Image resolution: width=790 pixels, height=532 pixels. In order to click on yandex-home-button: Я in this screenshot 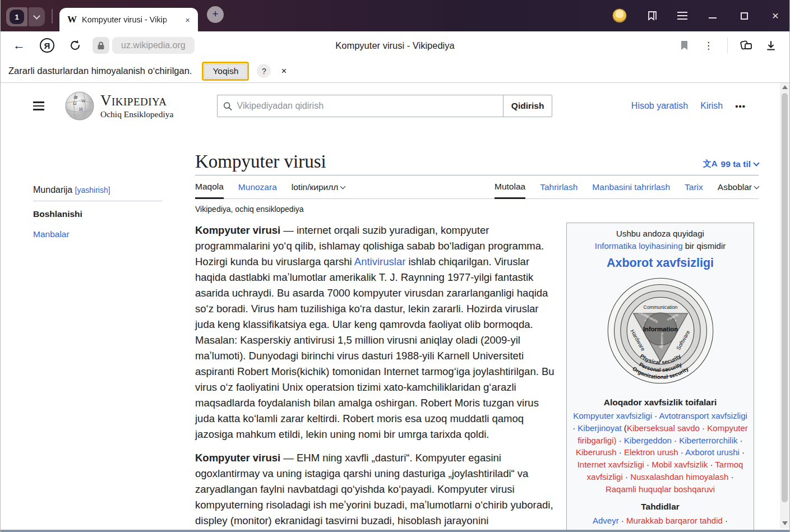, I will do `click(47, 45)`.